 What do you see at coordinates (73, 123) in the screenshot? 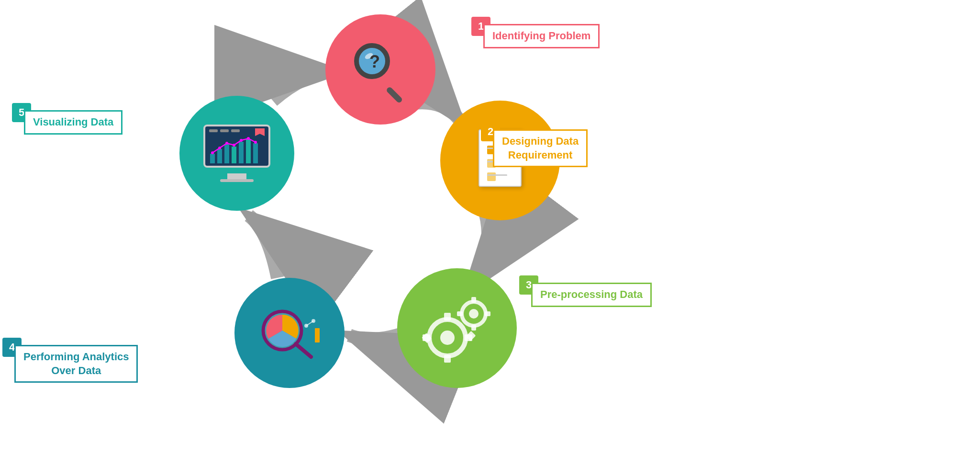
I see `label-visualizing-data: Visualizing Data` at bounding box center [73, 123].